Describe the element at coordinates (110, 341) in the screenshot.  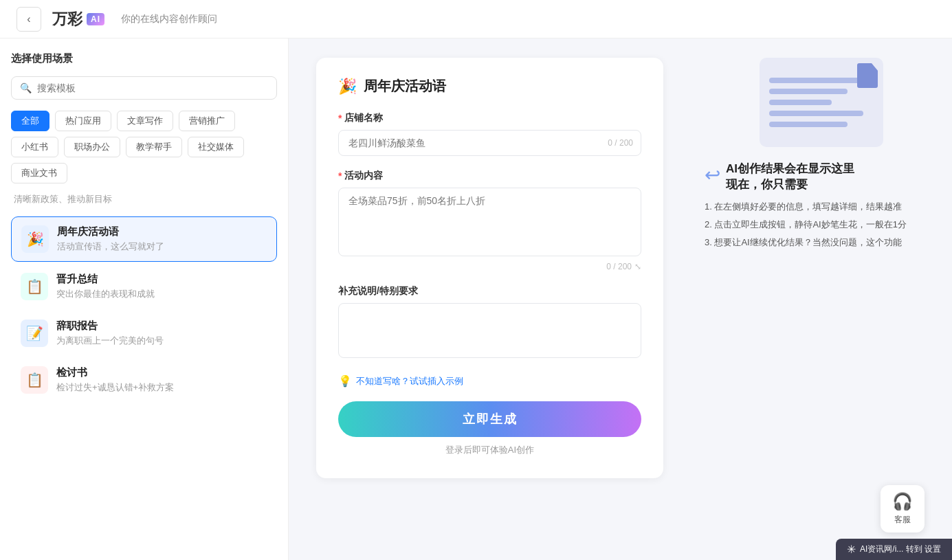
I see `template-desc-resignation: 为离职画上一个完美的句号` at that location.